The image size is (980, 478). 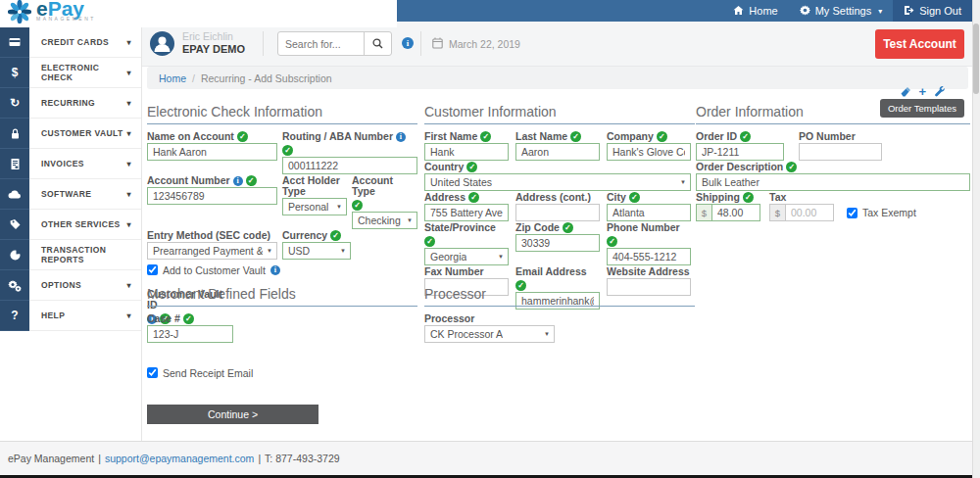 What do you see at coordinates (755, 11) in the screenshot?
I see `nav-home: Home` at bounding box center [755, 11].